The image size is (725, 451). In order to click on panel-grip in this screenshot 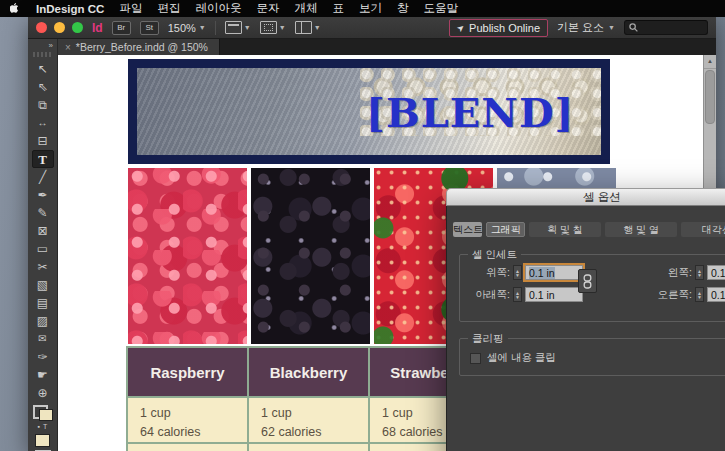, I will do `click(42, 54)`.